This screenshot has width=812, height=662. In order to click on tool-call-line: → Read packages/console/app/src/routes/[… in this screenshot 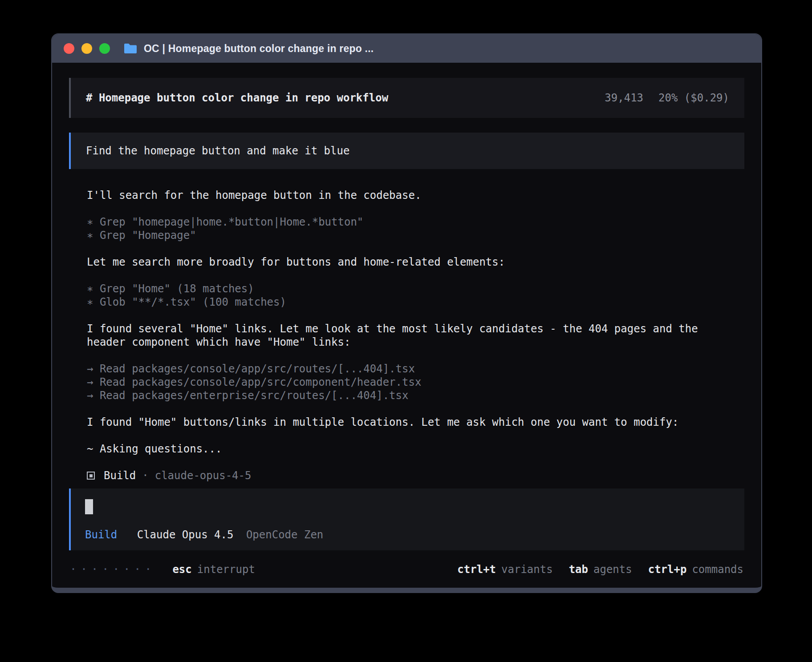, I will do `click(407, 369)`.